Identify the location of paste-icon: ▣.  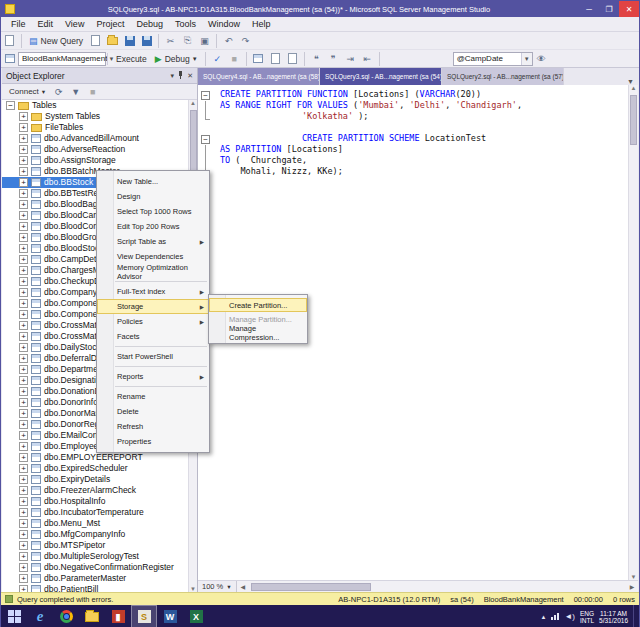
(204, 40).